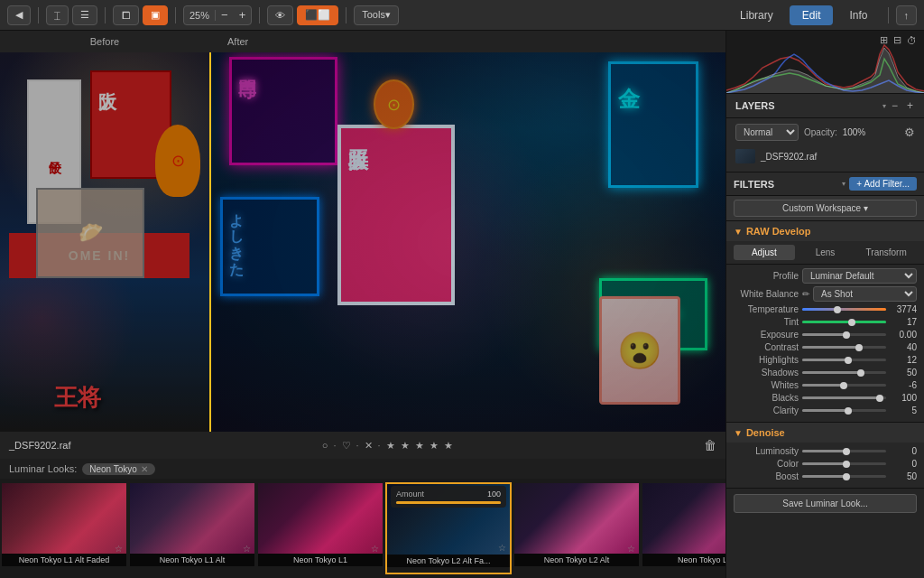 The image size is (924, 578). What do you see at coordinates (368, 446) in the screenshot?
I see `reject-icon: ✕` at bounding box center [368, 446].